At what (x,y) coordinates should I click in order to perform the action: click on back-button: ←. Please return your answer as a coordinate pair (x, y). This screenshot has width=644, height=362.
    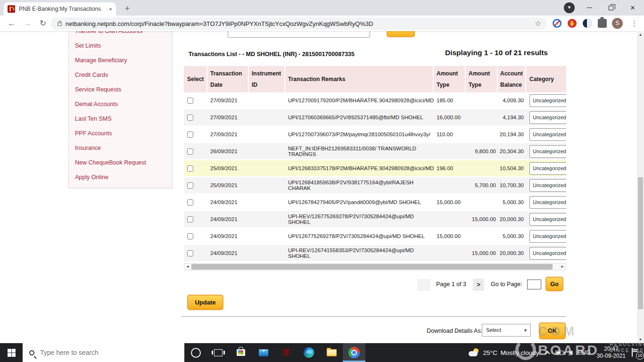
    Looking at the image, I should click on (12, 24).